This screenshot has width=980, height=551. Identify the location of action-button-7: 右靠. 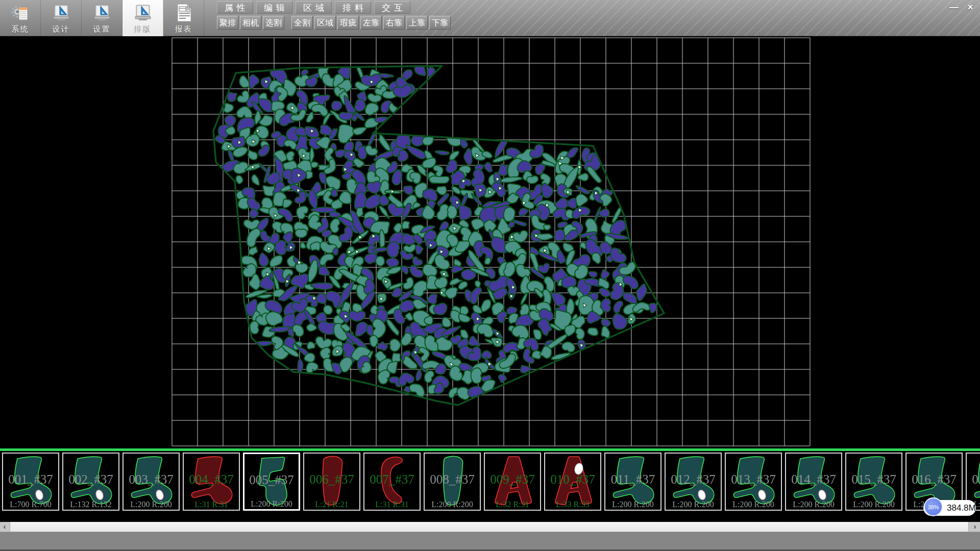
(394, 22).